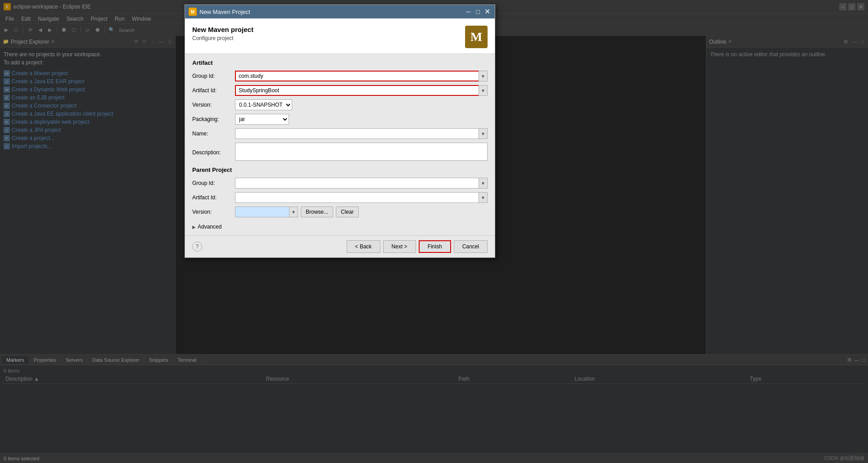  Describe the element at coordinates (361, 76) in the screenshot. I see `group-id-combo: ▼` at that location.